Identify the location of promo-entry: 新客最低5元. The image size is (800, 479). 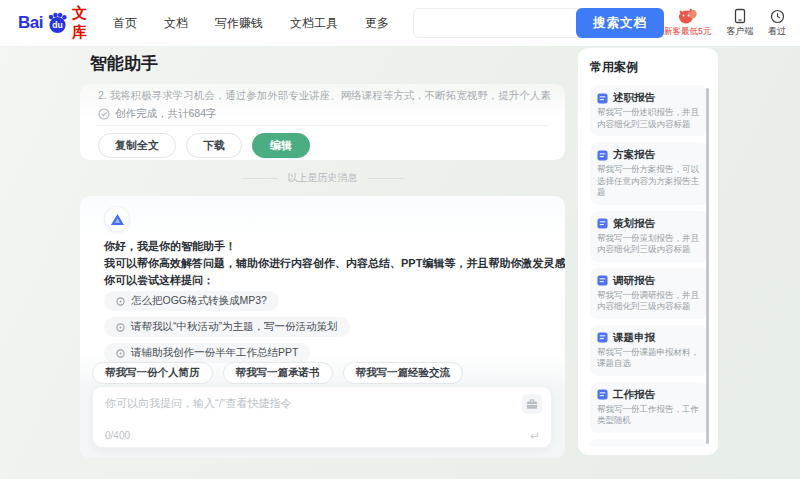
(688, 23).